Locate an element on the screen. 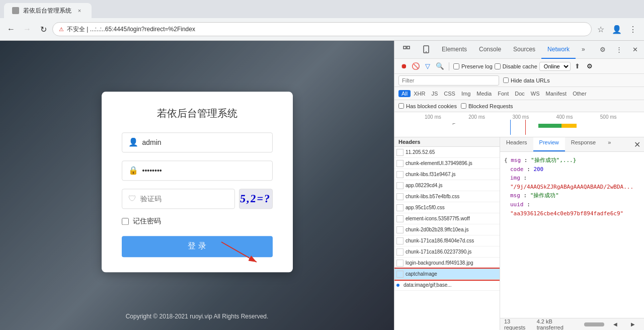  scroll-right-button: ▶ is located at coordinates (633, 324).